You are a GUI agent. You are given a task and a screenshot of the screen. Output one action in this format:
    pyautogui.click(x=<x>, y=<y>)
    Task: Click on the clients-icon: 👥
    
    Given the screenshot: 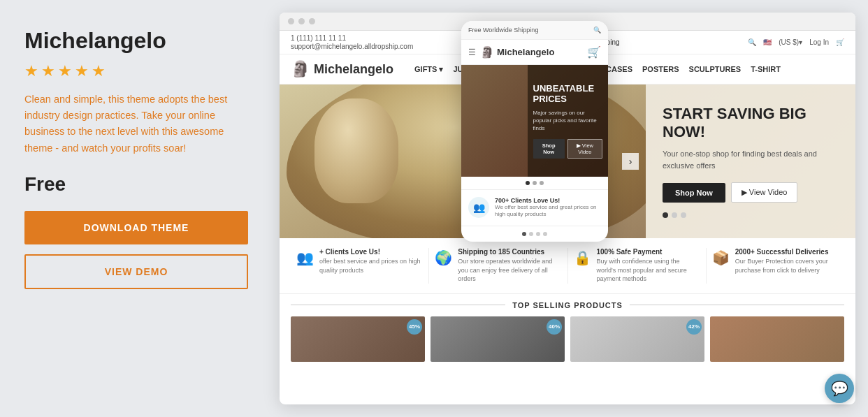 What is the action you would take?
    pyautogui.click(x=305, y=258)
    